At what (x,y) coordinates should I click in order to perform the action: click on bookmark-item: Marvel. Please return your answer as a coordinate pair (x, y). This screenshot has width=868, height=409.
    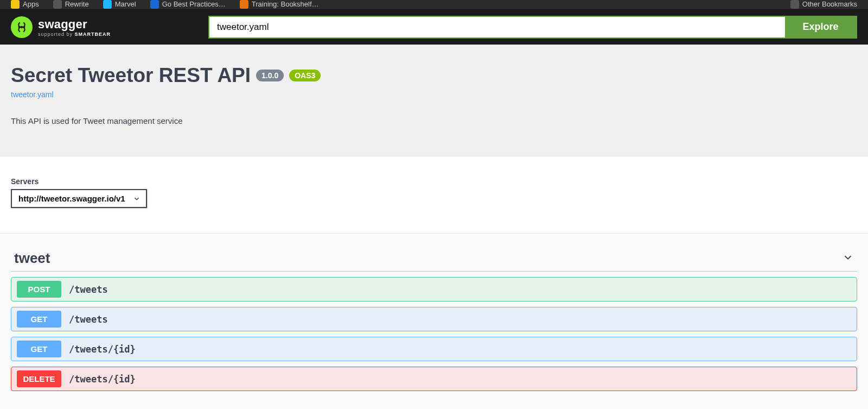
    Looking at the image, I should click on (119, 4).